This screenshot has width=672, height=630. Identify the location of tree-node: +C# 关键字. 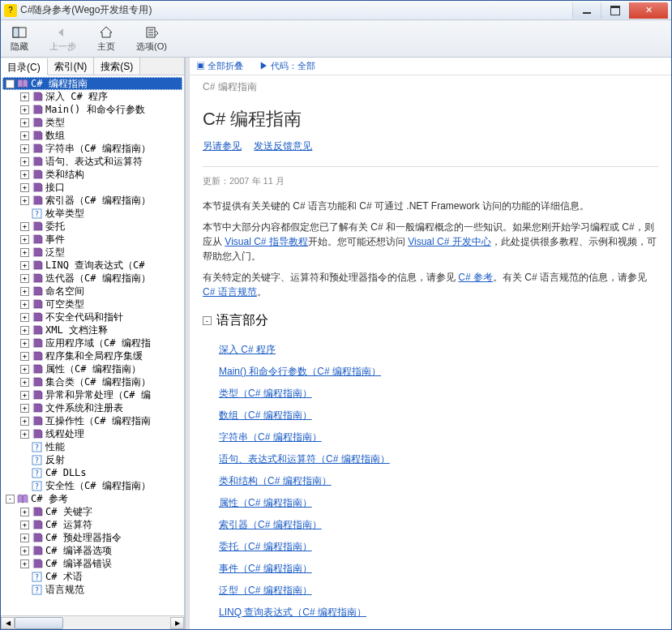
(92, 512).